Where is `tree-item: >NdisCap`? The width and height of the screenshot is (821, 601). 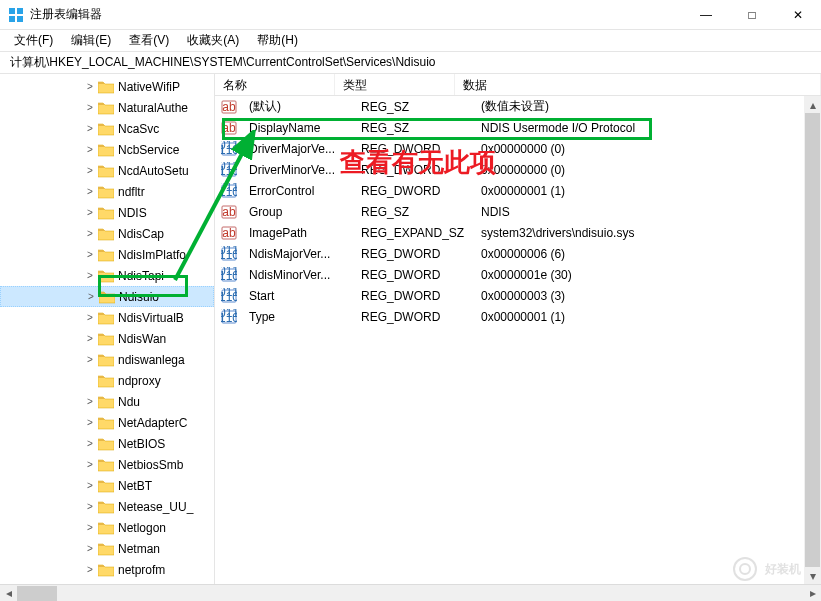
tree-item: >NdisCap is located at coordinates (107, 234).